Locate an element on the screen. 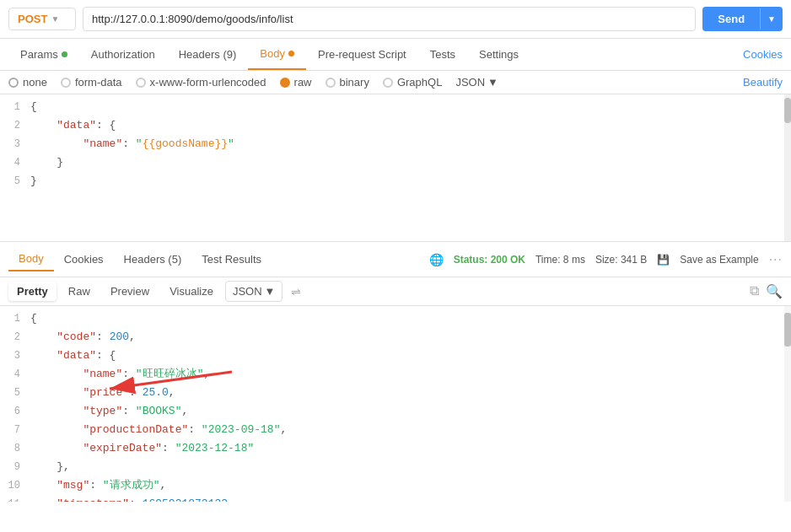  radio-none-circle is located at coordinates (13, 83).